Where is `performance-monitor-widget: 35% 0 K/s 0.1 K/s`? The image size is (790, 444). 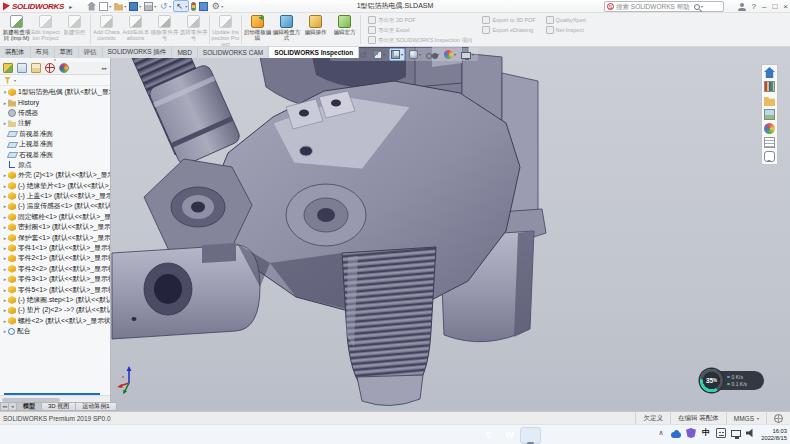
performance-monitor-widget: 35% 0 K/s 0.1 K/s is located at coordinates (732, 380).